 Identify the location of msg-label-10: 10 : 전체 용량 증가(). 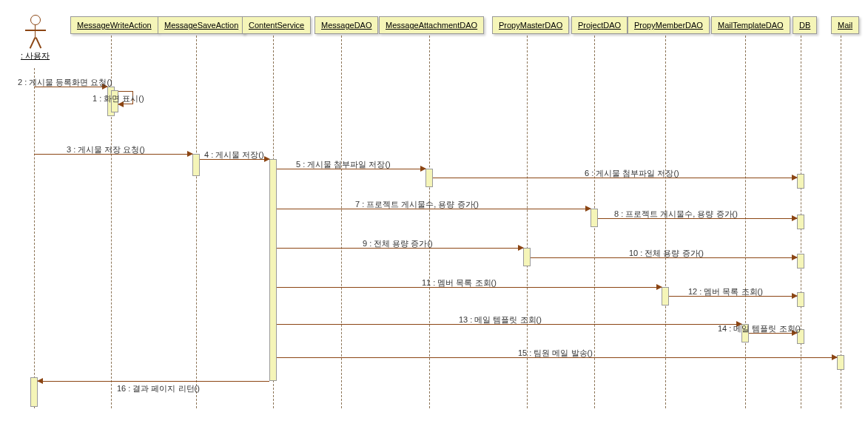
(666, 253).